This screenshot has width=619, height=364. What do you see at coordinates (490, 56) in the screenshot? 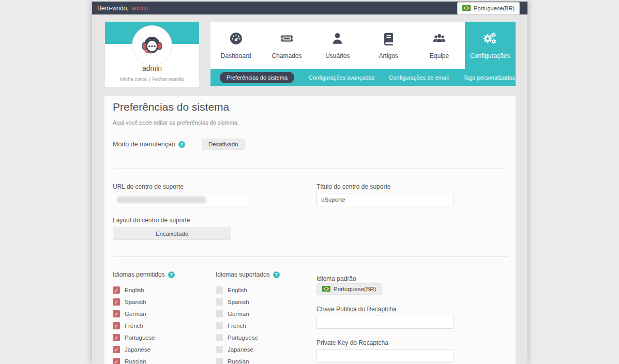
I see `nav-tab-label: Configurações` at bounding box center [490, 56].